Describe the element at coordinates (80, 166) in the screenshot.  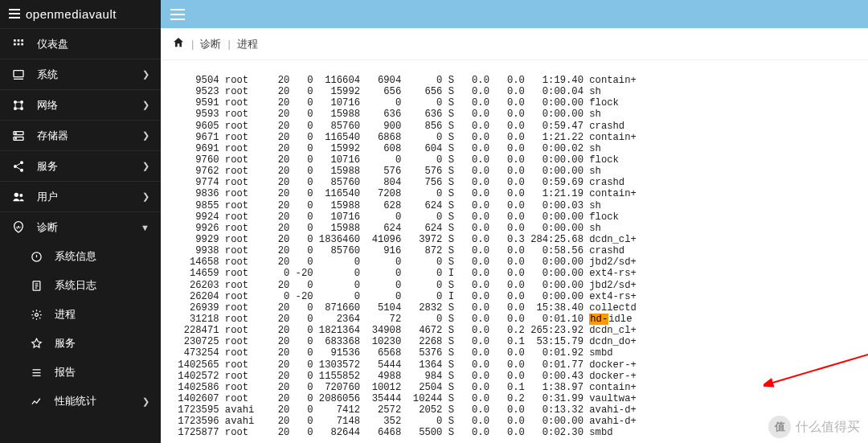
I see `sidebar-item-4: 服务 ❯` at that location.